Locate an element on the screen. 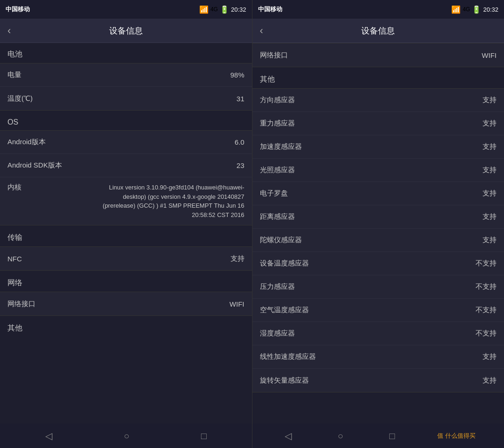  wifi-icon: 📶 is located at coordinates (204, 9).